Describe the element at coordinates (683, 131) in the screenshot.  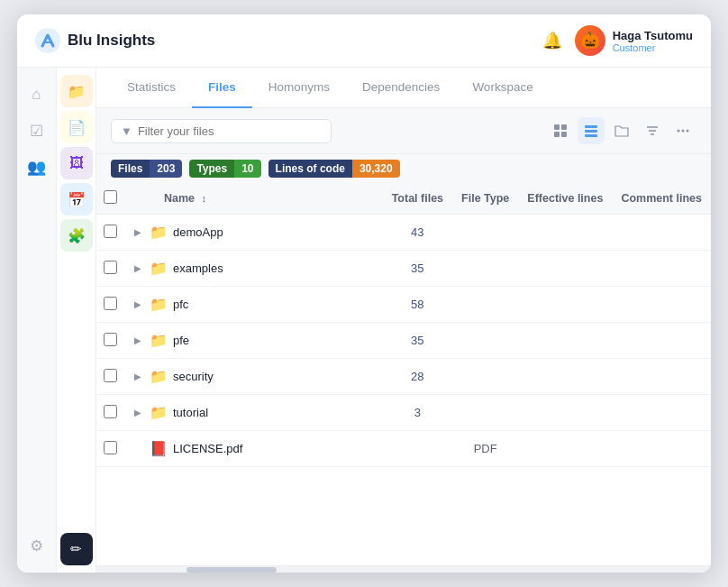
I see `more-options-btn` at that location.